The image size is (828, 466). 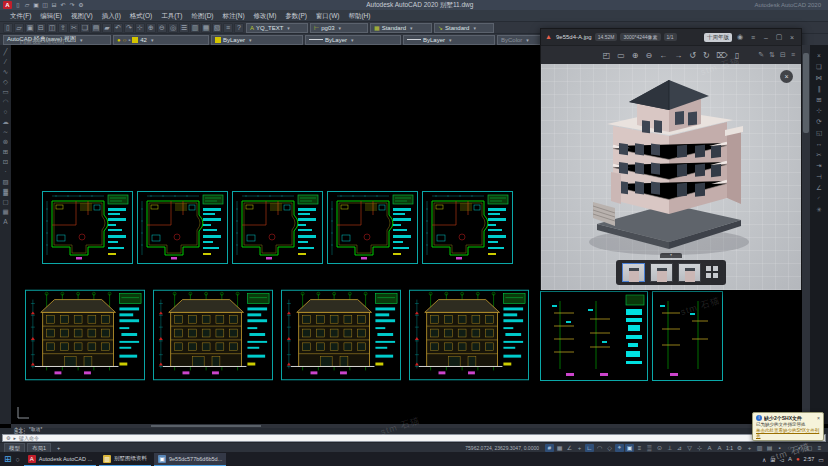 I want to click on pan-icon: ⊹, so click(x=140, y=28).